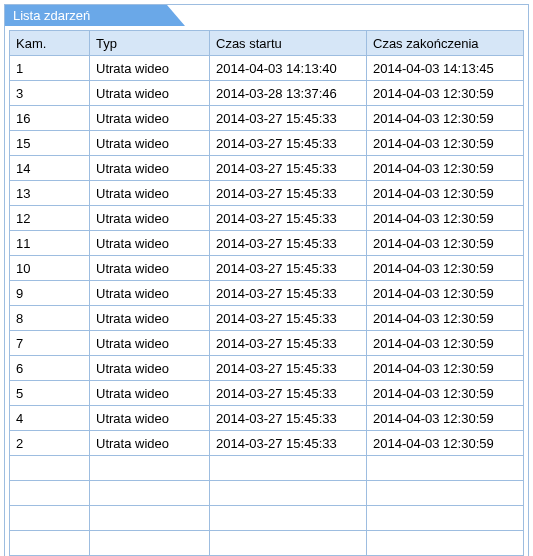  Describe the element at coordinates (267, 394) in the screenshot. I see `table-row: 5Utrata wideo2014-03-27 15:45:332014-04-…` at that location.